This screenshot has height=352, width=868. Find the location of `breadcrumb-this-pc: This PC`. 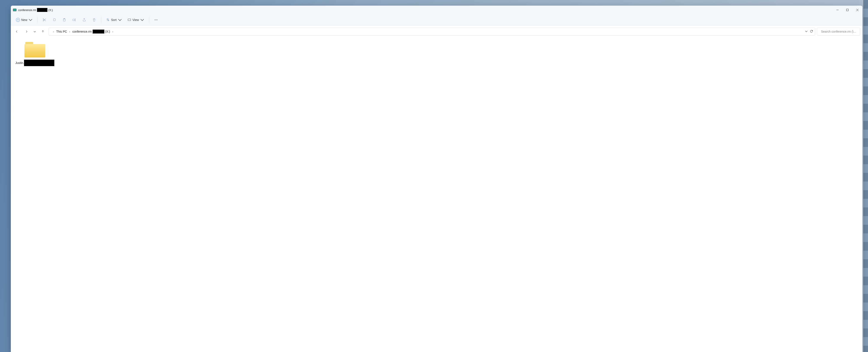

breadcrumb-this-pc: This PC is located at coordinates (62, 32).